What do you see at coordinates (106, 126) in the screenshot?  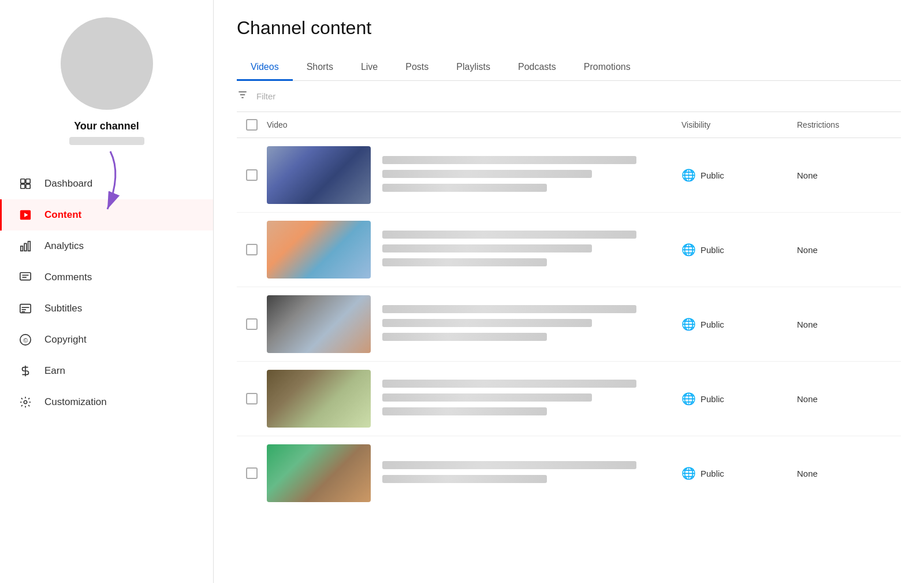 I see `channel-name: Your channel` at bounding box center [106, 126].